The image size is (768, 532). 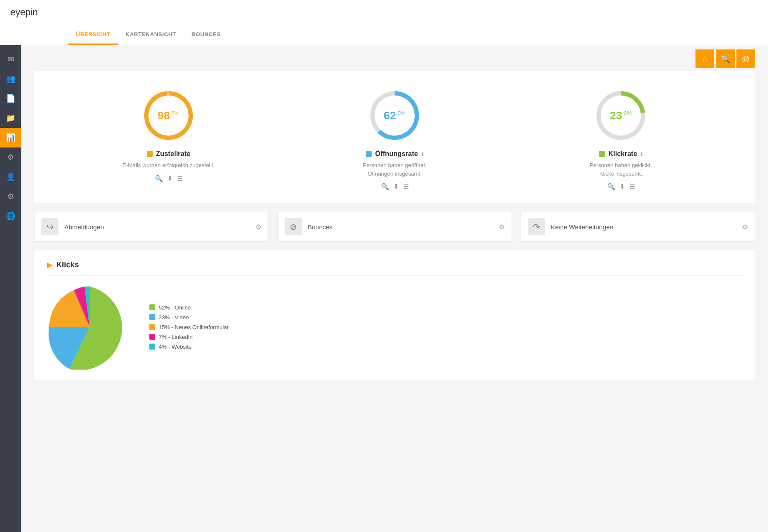 What do you see at coordinates (168, 116) in the screenshot?
I see `zustellrate-value: 98,5%` at bounding box center [168, 116].